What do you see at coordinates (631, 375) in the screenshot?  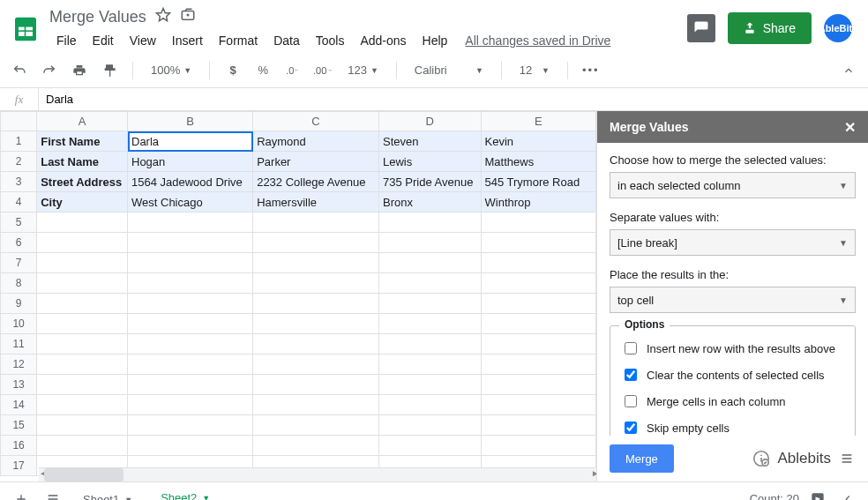 I see `opt-clear-contents-checkbox` at bounding box center [631, 375].